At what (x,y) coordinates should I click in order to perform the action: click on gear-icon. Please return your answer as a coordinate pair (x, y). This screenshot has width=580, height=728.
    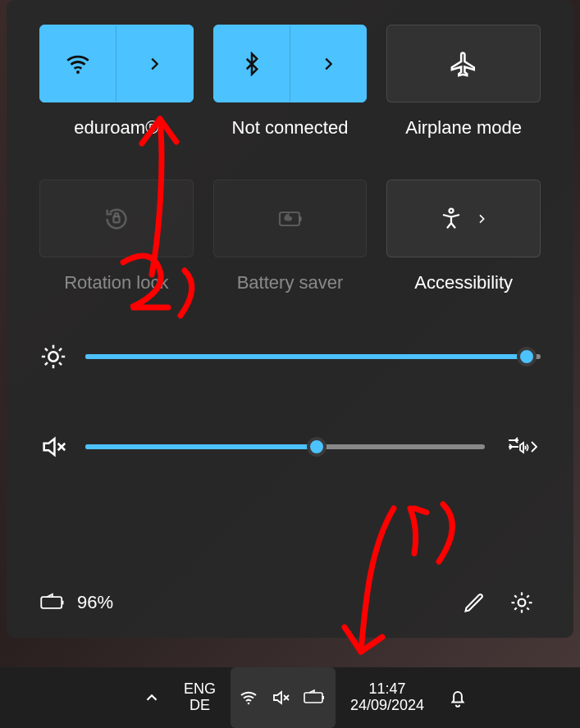
    Looking at the image, I should click on (522, 603).